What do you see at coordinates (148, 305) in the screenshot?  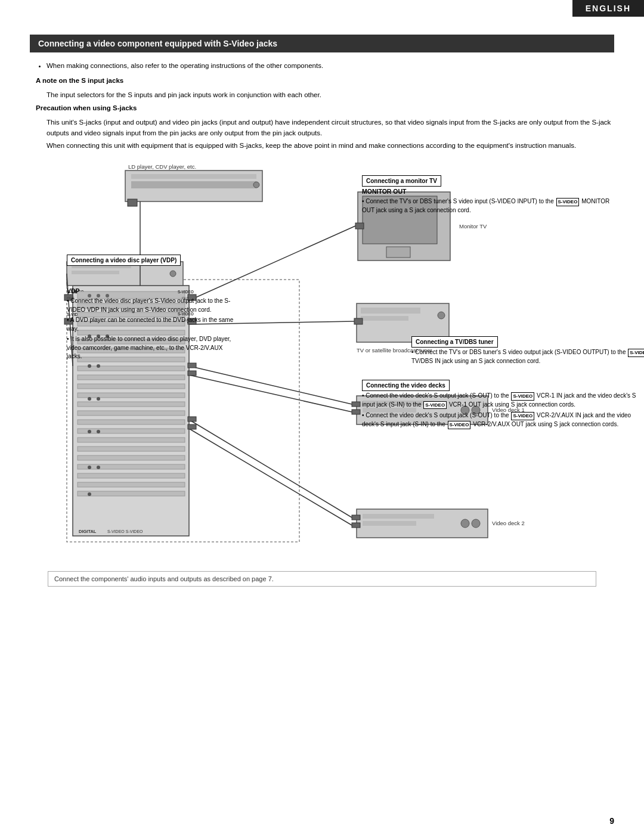 I see `vdp-bullet1: Connect the video disc player's S-Video …` at bounding box center [148, 305].